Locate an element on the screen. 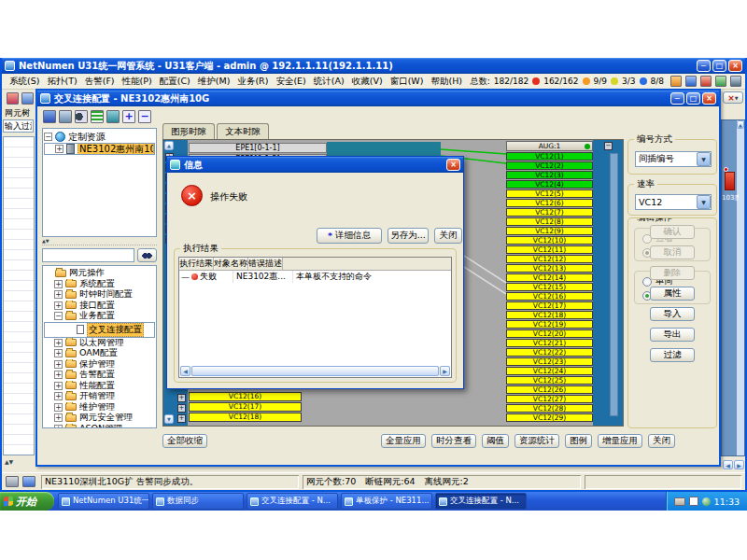 This screenshot has width=747, height=560. vc12-slot-cell: VC12(10) is located at coordinates (549, 241).